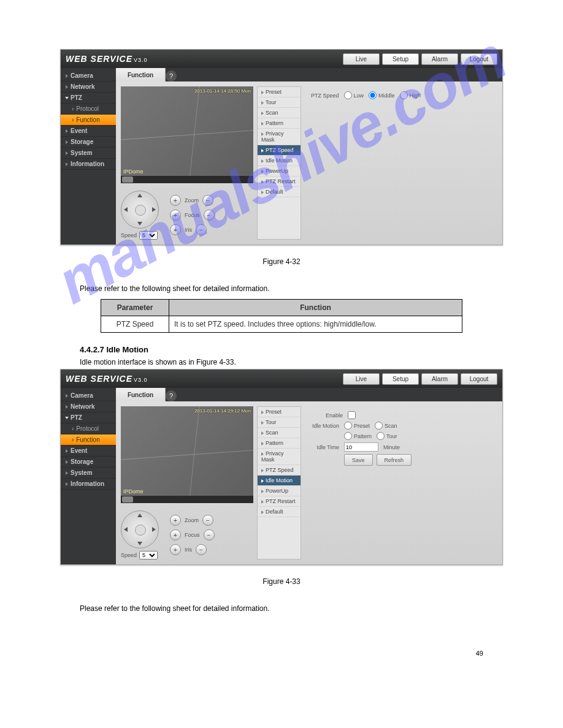 The width and height of the screenshot is (563, 728). Describe the element at coordinates (386, 425) in the screenshot. I see `radio-scan: Scan` at that location.